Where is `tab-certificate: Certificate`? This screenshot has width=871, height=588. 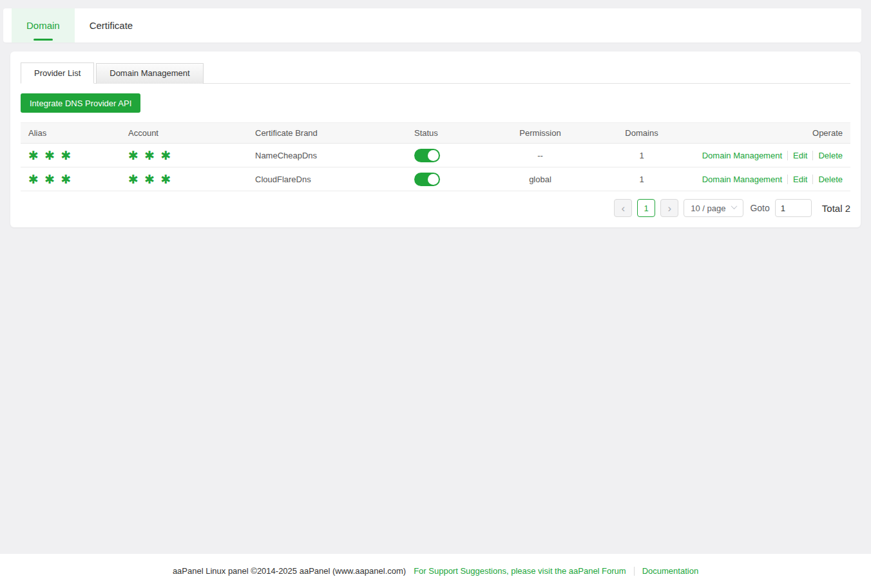
tab-certificate: Certificate is located at coordinates (111, 26).